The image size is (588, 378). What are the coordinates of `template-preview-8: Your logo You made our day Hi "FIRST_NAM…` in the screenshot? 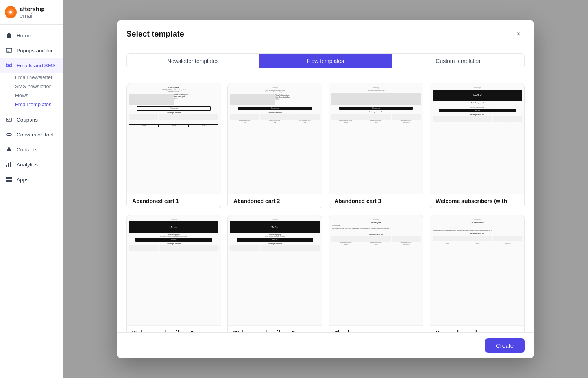 It's located at (477, 270).